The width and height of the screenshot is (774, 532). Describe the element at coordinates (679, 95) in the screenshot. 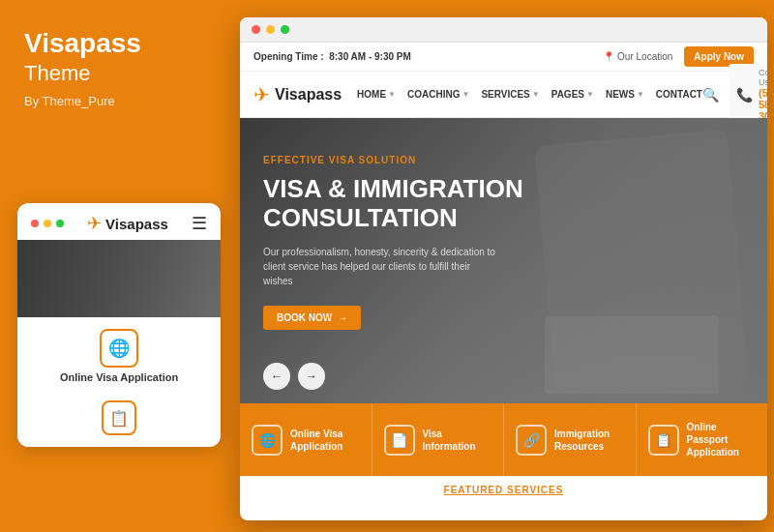

I see `nav-item-contact: CONTACT` at that location.